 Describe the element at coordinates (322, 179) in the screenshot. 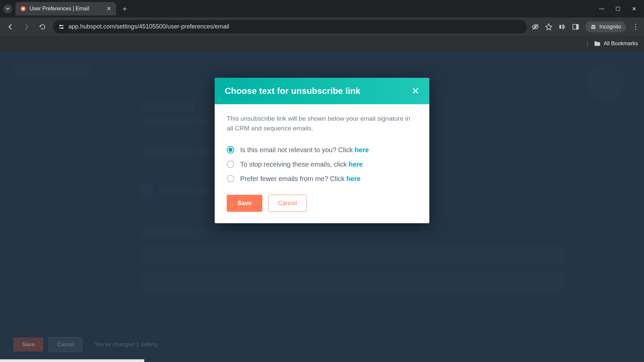

I see `unsubscribe-option-3: Prefer fewer emails from me? Click here` at that location.